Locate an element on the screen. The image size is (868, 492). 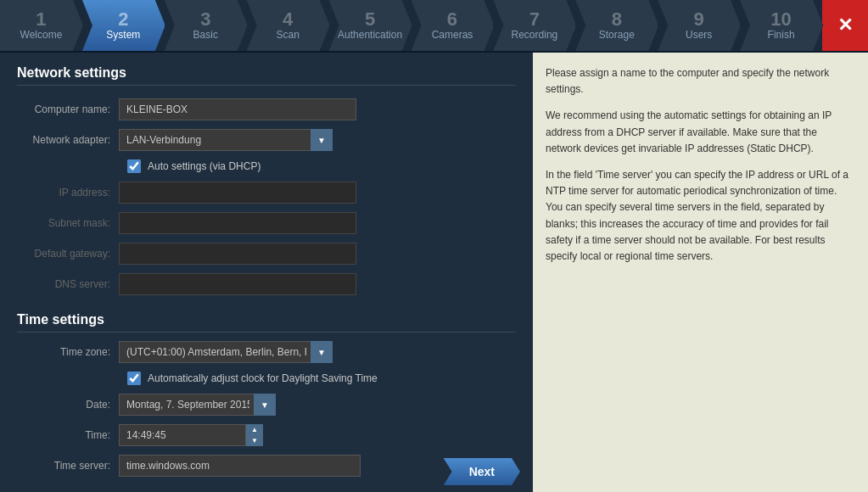
nav-label-finish: Finish is located at coordinates (781, 35).